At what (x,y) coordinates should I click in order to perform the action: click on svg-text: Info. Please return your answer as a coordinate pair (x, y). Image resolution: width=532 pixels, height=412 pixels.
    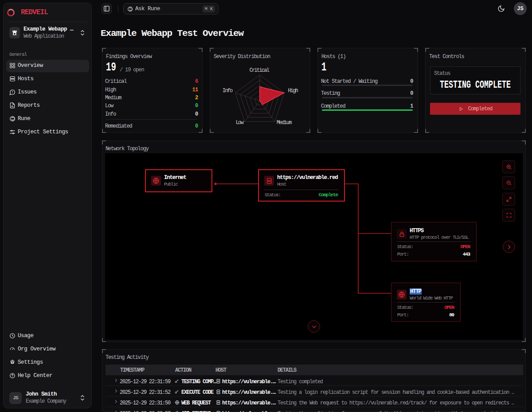
    Looking at the image, I should click on (228, 91).